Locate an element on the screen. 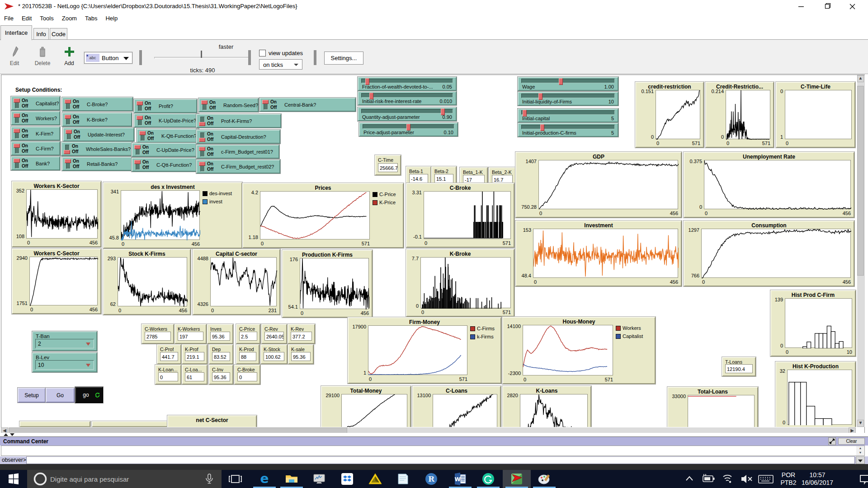  menu-tabs: Tabs is located at coordinates (91, 19).